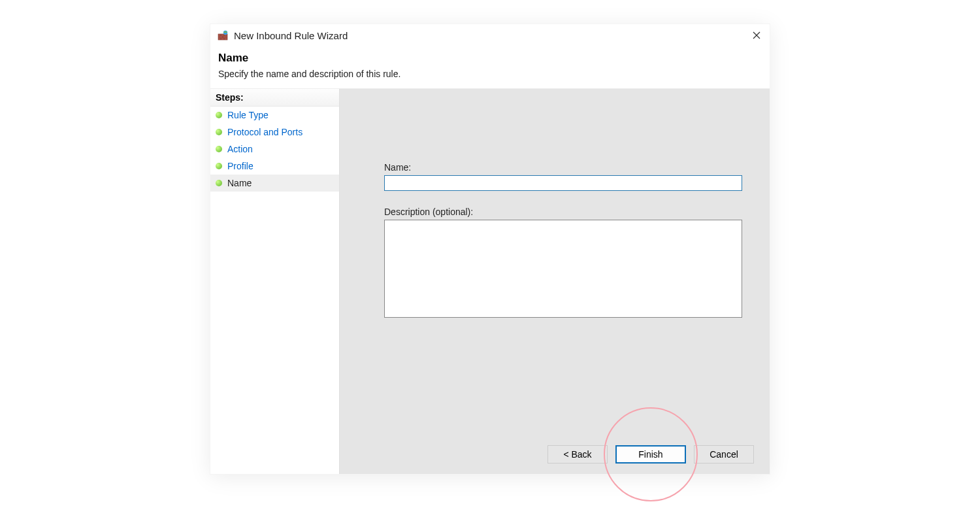 The height and width of the screenshot is (523, 980). Describe the element at coordinates (490, 35) in the screenshot. I see `title-bar: New Inbound Rule Wizard` at that location.